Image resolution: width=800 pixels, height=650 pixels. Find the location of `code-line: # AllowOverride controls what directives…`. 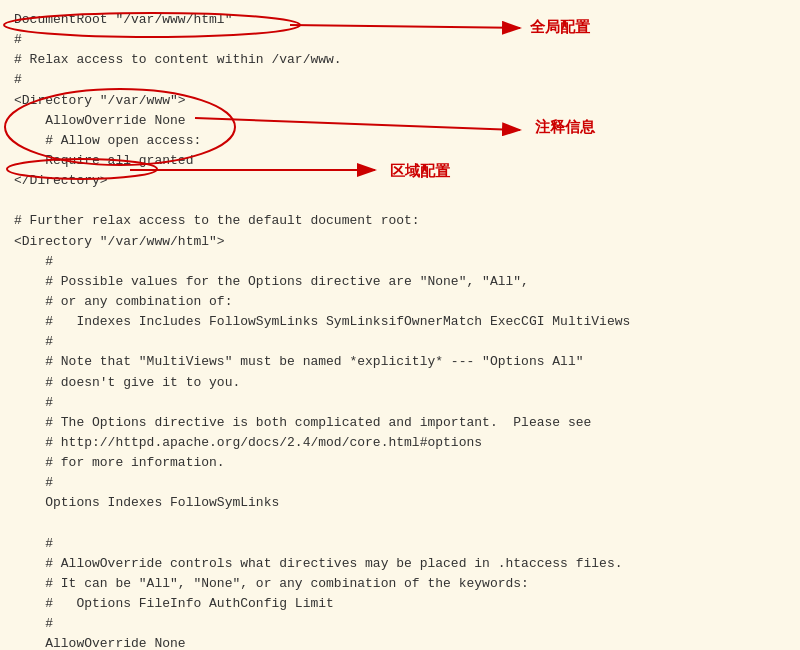

code-line: # AllowOverride controls what directives… is located at coordinates (400, 564).